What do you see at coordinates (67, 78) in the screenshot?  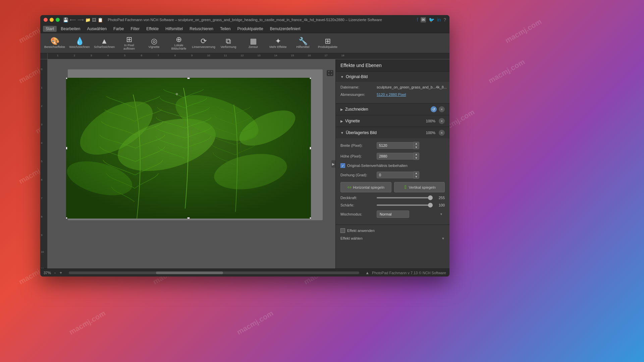 I see `handle-tl` at bounding box center [67, 78].